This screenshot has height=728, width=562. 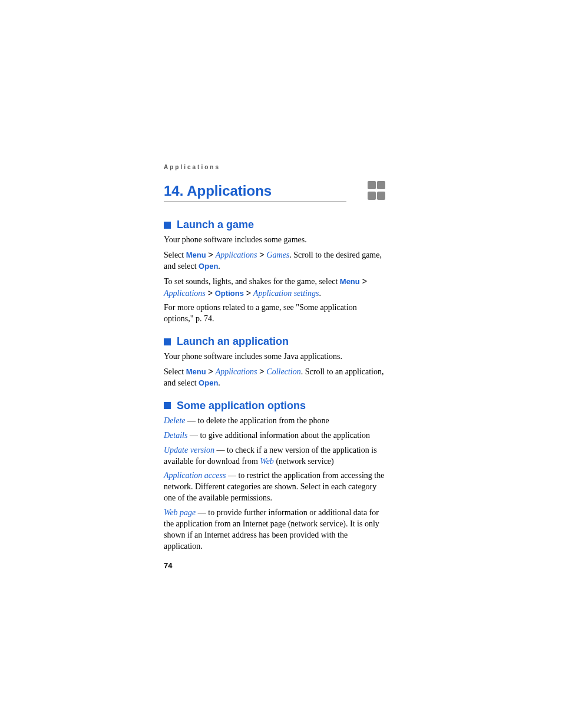 I want to click on chapter-title: 14. Applications, so click(x=255, y=192).